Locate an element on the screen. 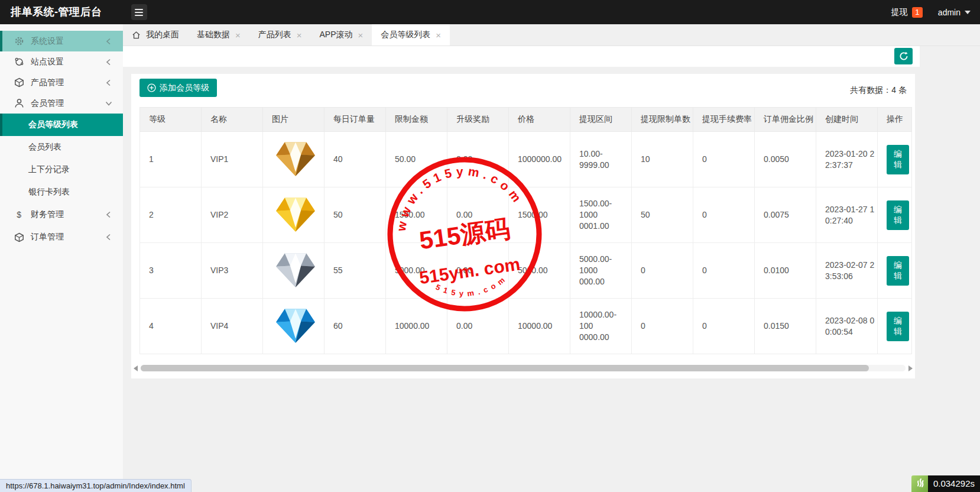 The height and width of the screenshot is (492, 980). cell-name: VIP1 is located at coordinates (232, 160).